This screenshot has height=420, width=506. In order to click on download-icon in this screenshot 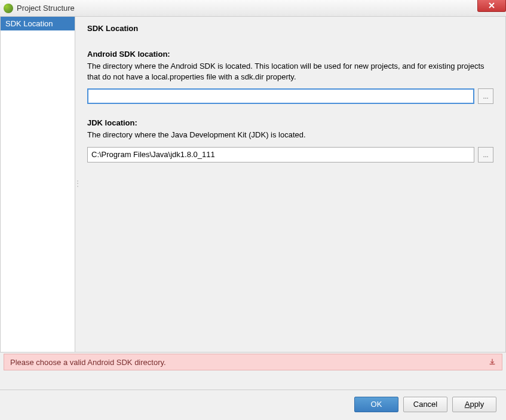, I will do `click(492, 362)`.